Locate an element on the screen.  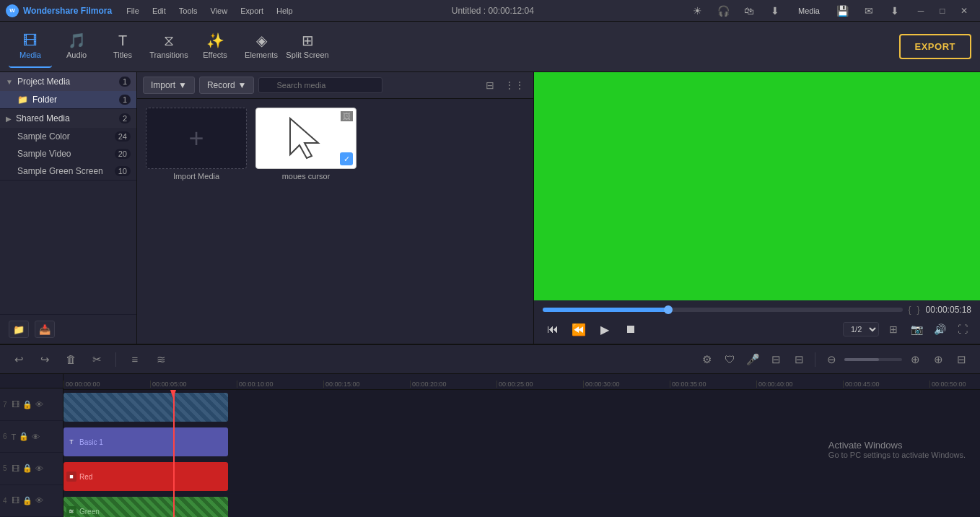
cut-button: ✂ is located at coordinates (97, 360).